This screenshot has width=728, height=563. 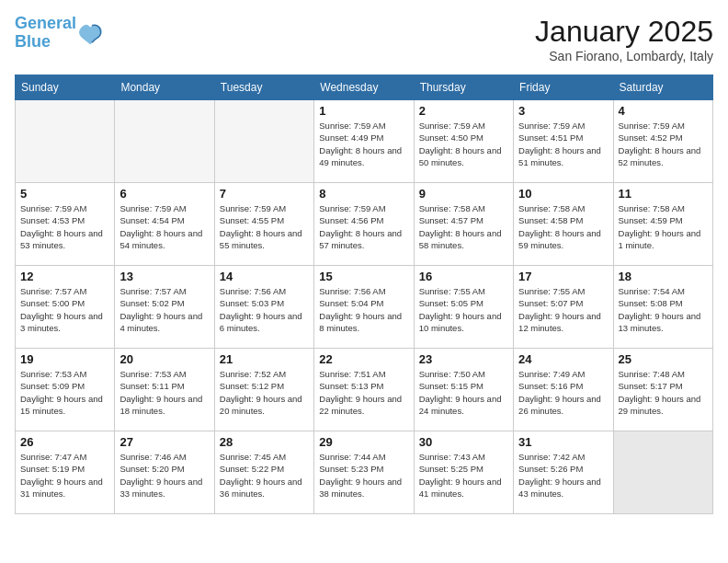 What do you see at coordinates (364, 276) in the screenshot?
I see `day-number: 15` at bounding box center [364, 276].